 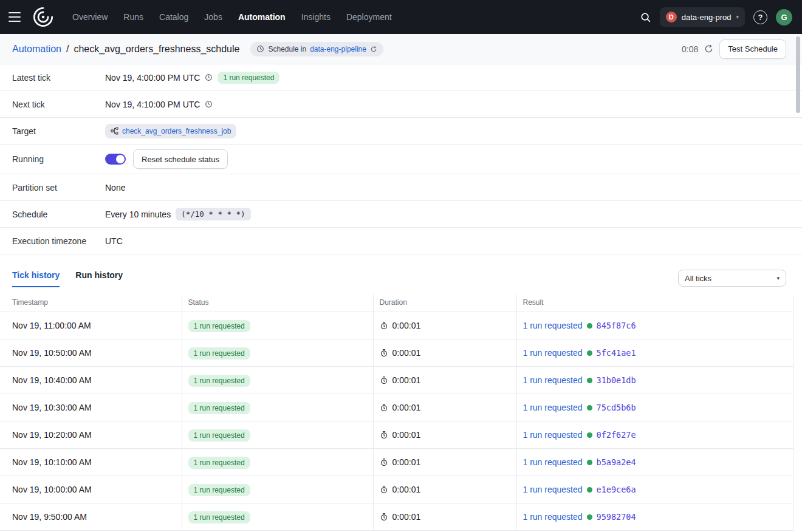 I want to click on tick-timestamp: Nov 19, 9:50:00 AM, so click(x=50, y=517).